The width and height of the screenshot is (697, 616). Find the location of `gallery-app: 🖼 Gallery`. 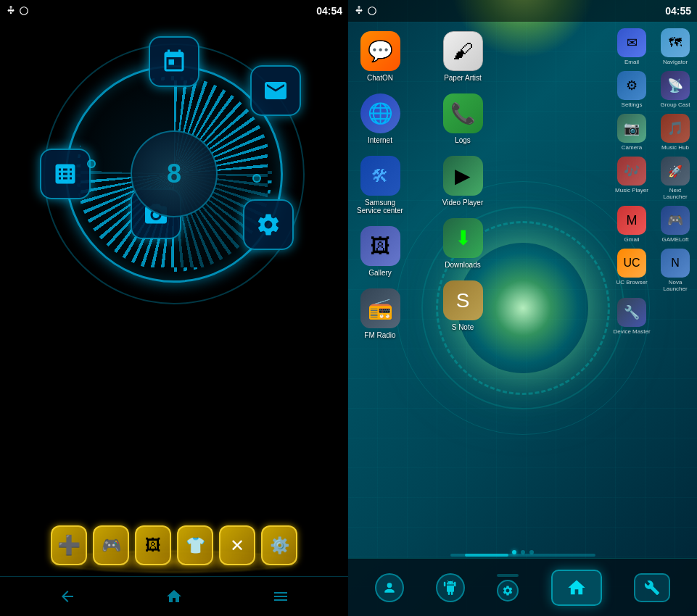

gallery-app: 🖼 Gallery is located at coordinates (380, 251).